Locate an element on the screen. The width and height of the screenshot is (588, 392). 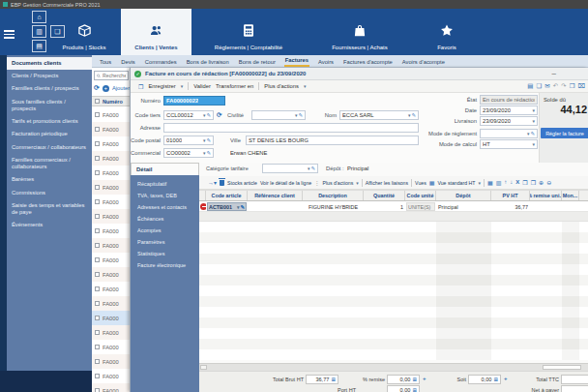
tab-avoirs: Avoirs is located at coordinates (326, 62).